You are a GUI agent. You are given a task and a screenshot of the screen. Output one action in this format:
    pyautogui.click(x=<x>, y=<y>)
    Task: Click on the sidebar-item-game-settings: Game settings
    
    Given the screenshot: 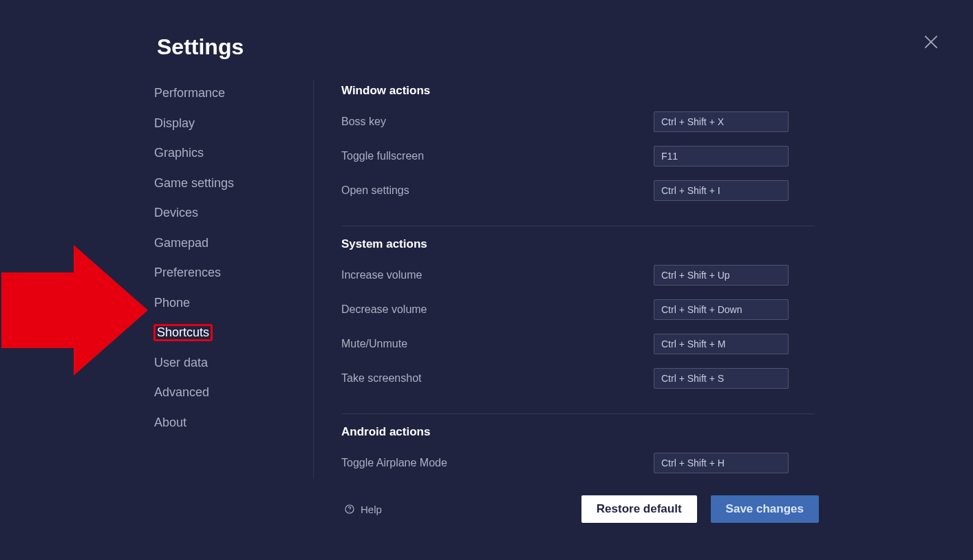 What is the action you would take?
    pyautogui.click(x=230, y=183)
    